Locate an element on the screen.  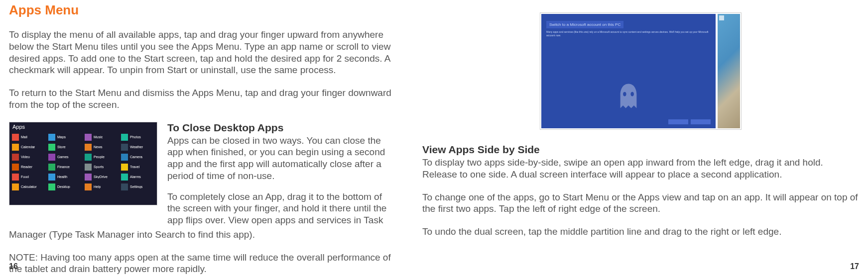
app-tile-label: Weather is located at coordinates (136, 147).